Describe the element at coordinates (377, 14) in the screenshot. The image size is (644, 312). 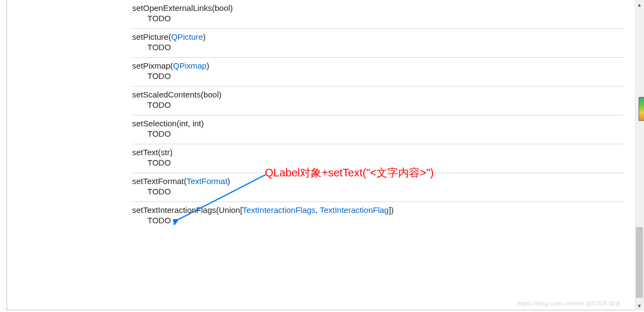
I see `method-entry: setOpenExternalLinks(bool)TODO` at that location.